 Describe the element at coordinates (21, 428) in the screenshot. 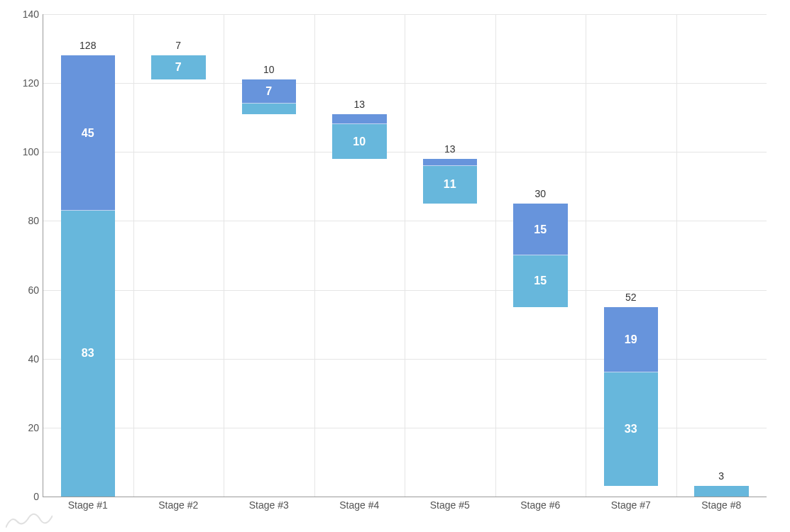

I see `y-tick-label: 20` at that location.